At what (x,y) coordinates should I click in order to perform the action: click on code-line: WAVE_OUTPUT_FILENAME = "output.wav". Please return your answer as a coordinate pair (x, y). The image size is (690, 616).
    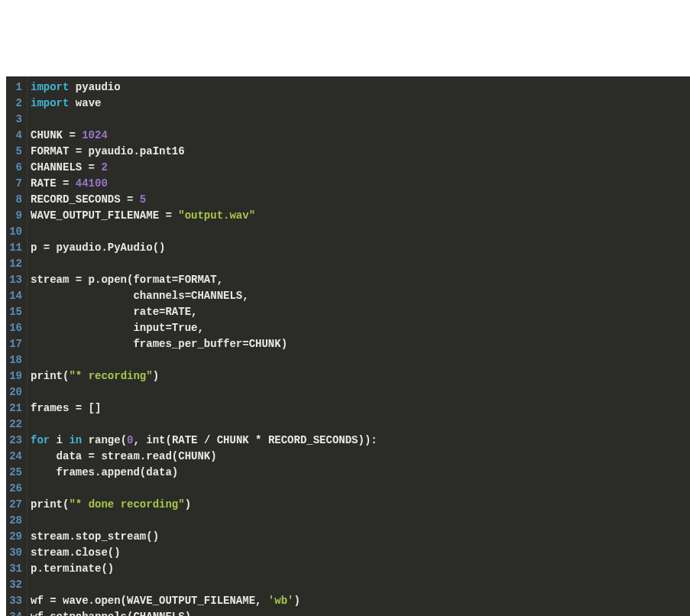
    Looking at the image, I should click on (361, 216).